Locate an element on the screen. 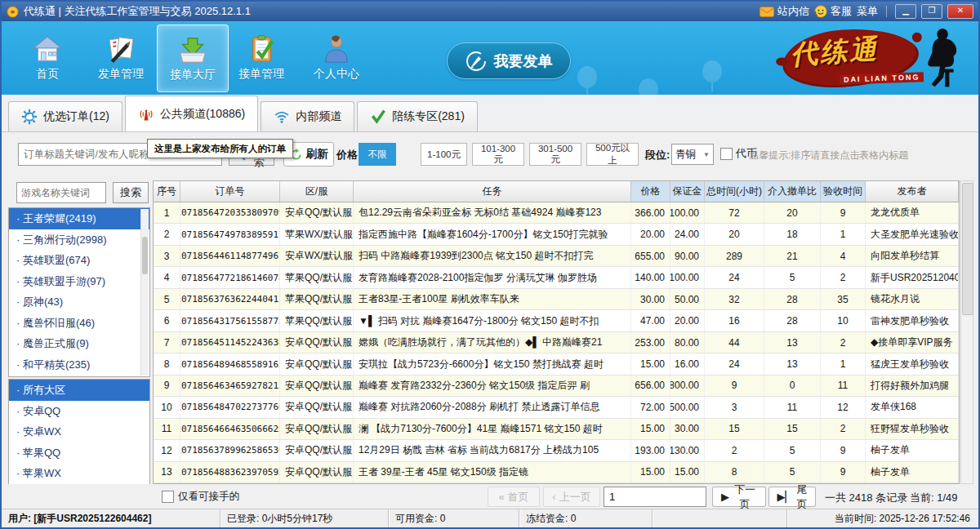  token-checkbox is located at coordinates (727, 153).